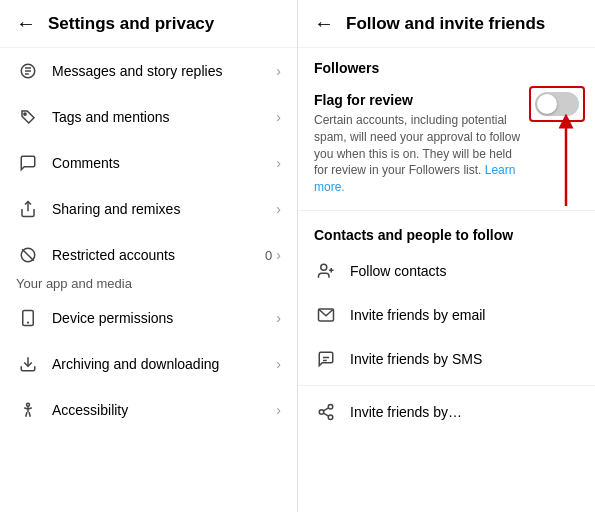 This screenshot has height=512, width=595. What do you see at coordinates (446, 315) in the screenshot?
I see `invite-email-row: Invite friends by email` at bounding box center [446, 315].